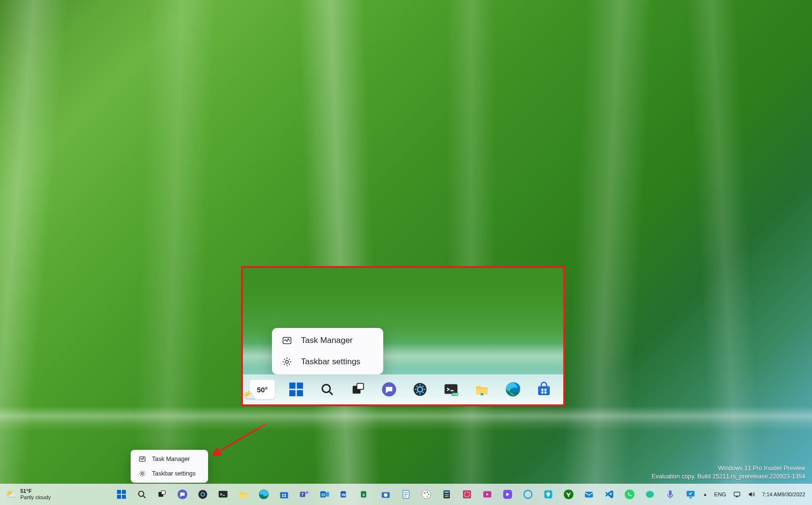  I want to click on quickassist-icon, so click(691, 494).